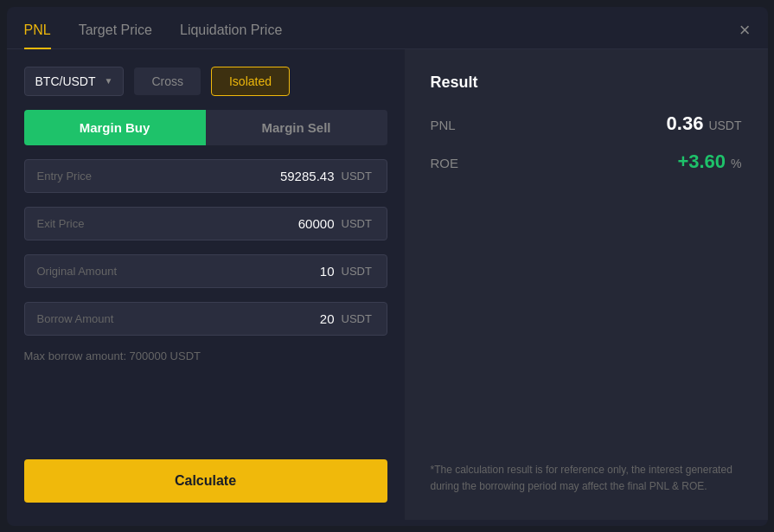 Image resolution: width=774 pixels, height=532 pixels. What do you see at coordinates (358, 223) in the screenshot?
I see `exit-price-unit: USDT` at bounding box center [358, 223].